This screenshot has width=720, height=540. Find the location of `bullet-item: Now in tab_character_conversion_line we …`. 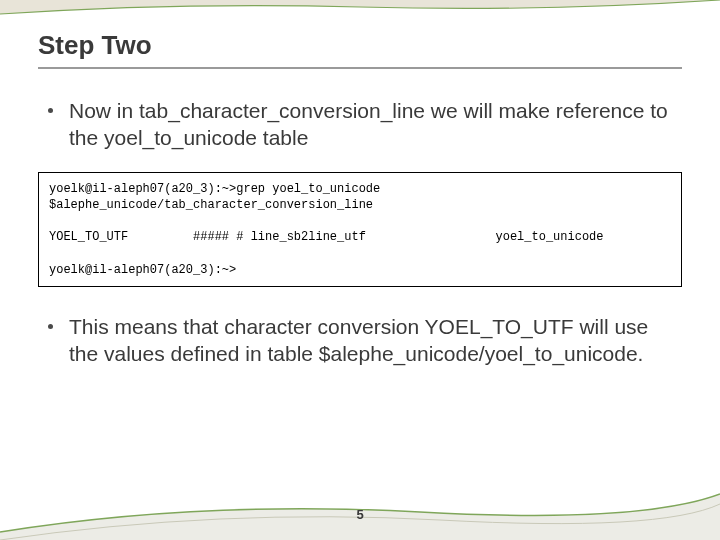

bullet-item: Now in tab_character_conversion_line we … is located at coordinates (360, 124).